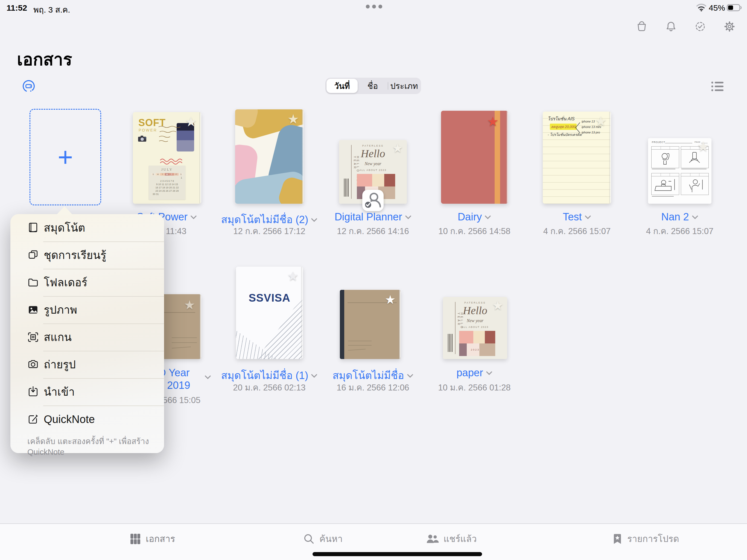  Describe the element at coordinates (680, 171) in the screenshot. I see `document-nan-2: PROJECT PAGE ★` at that location.